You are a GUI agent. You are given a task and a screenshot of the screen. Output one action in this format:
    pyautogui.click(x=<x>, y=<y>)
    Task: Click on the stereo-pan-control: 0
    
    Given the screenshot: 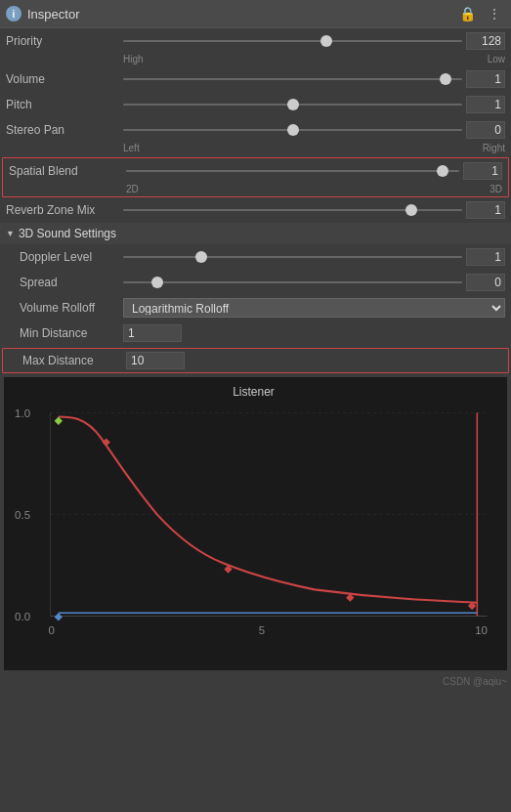 What is the action you would take?
    pyautogui.click(x=315, y=130)
    